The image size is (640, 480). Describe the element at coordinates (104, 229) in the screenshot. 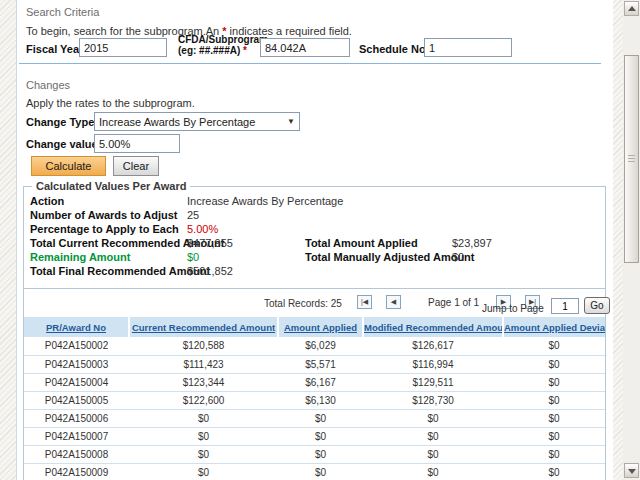

I see `percentage-label: Percentage to Apply to Each` at that location.